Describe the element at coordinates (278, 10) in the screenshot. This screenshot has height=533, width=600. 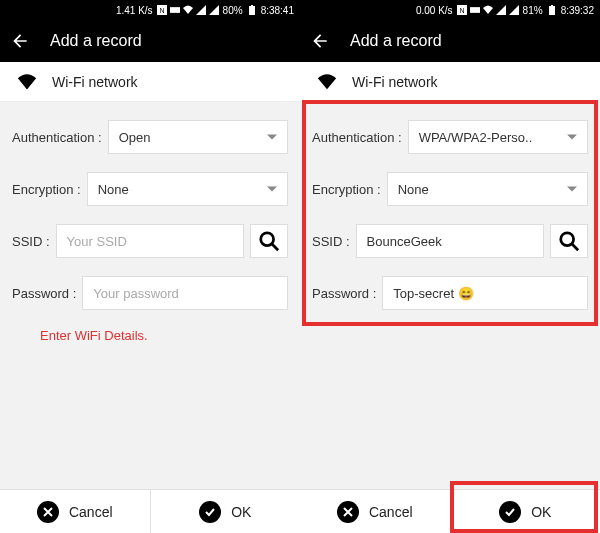
I see `clock: 8:38:41` at that location.